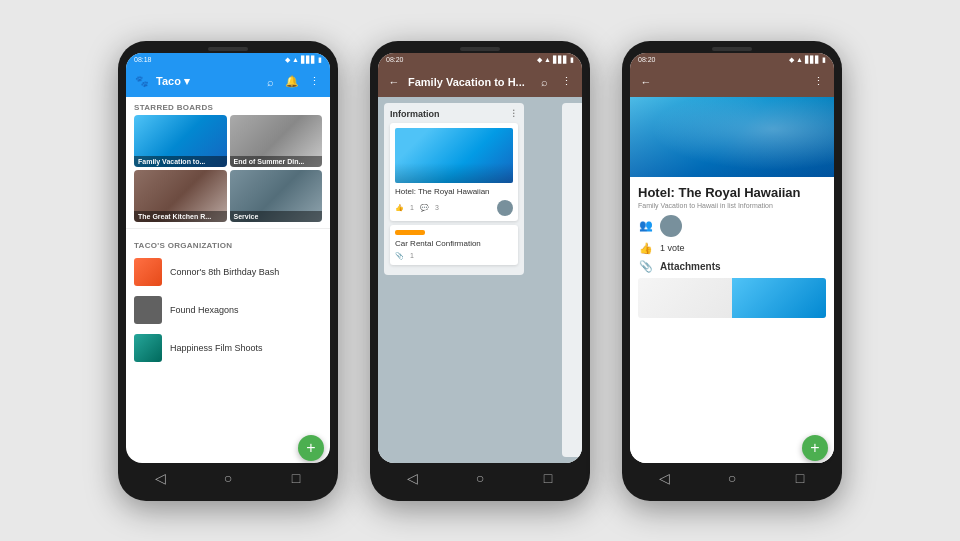 This screenshot has width=960, height=541. I want to click on status-icons-2: ◆ ▲ ▋▋▋ ▮, so click(556, 60).